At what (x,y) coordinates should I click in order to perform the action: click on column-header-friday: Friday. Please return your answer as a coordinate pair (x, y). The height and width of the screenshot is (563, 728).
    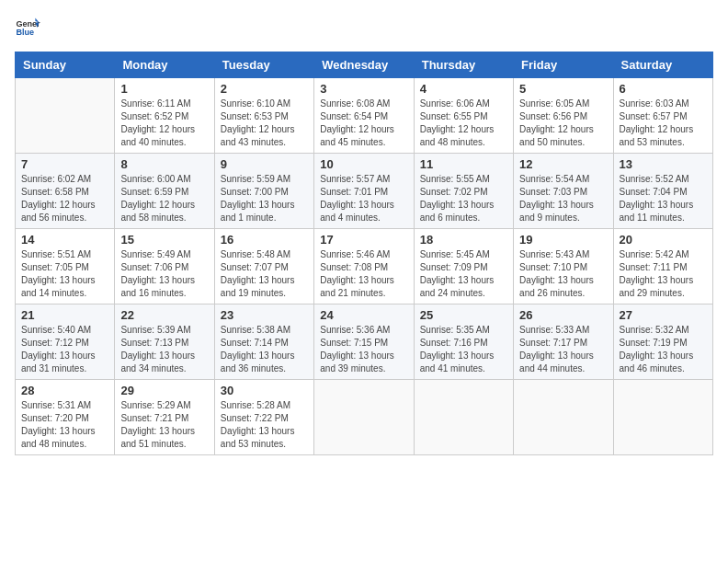
    Looking at the image, I should click on (563, 65).